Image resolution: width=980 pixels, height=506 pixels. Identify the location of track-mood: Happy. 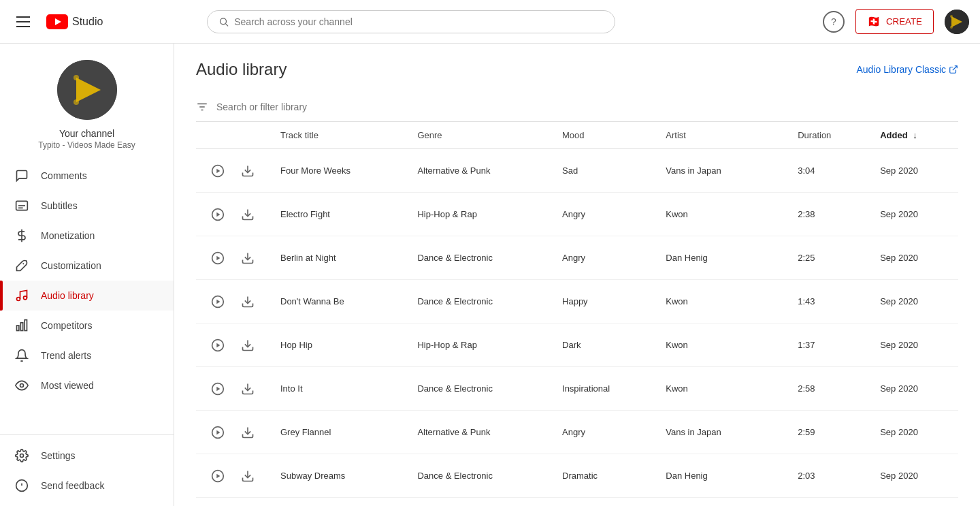
(603, 503).